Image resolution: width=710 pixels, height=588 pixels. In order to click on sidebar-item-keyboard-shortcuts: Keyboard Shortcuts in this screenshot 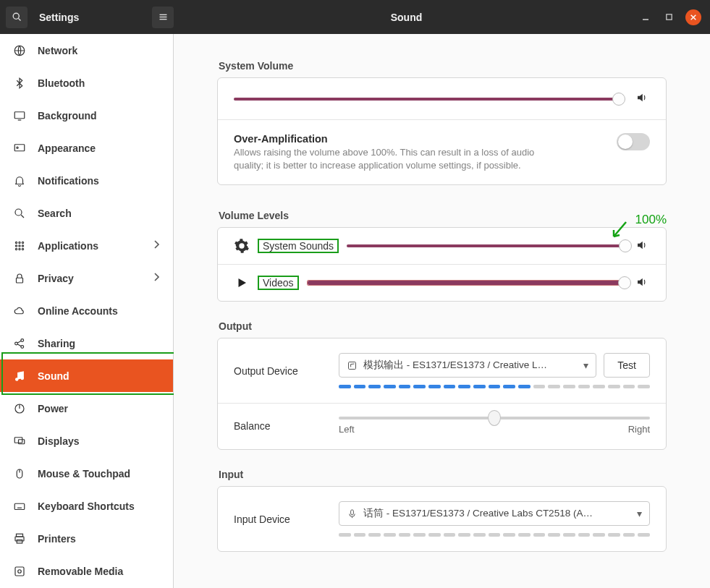, I will do `click(87, 506)`.